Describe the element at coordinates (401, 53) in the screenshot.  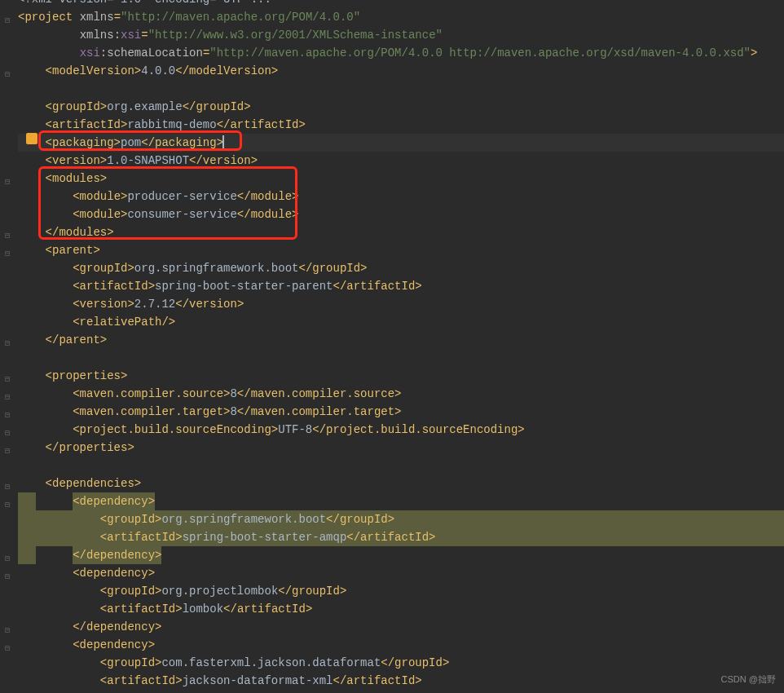
I see `code-line: xsi:schemaLocation="http://maven.apache.…` at that location.